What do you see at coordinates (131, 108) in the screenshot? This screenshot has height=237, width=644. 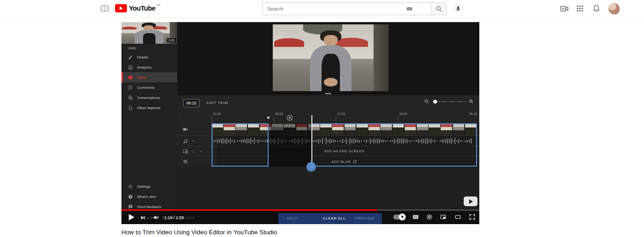 I see `document-icon` at bounding box center [131, 108].